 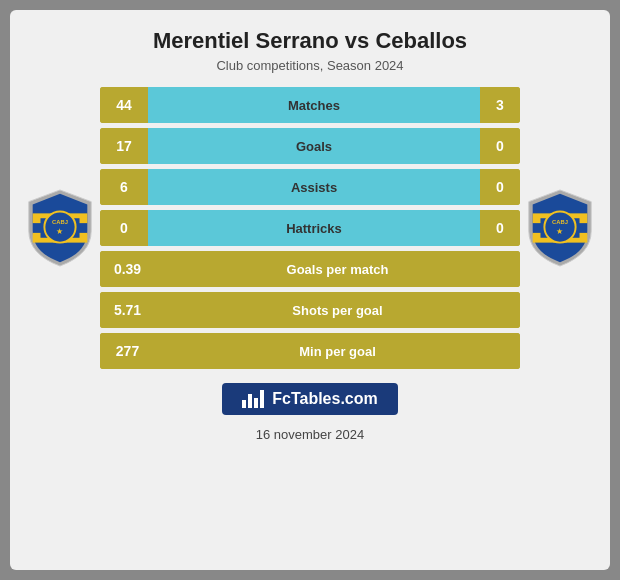 What do you see at coordinates (310, 434) in the screenshot?
I see `footer-date: 16 november 2024` at bounding box center [310, 434].